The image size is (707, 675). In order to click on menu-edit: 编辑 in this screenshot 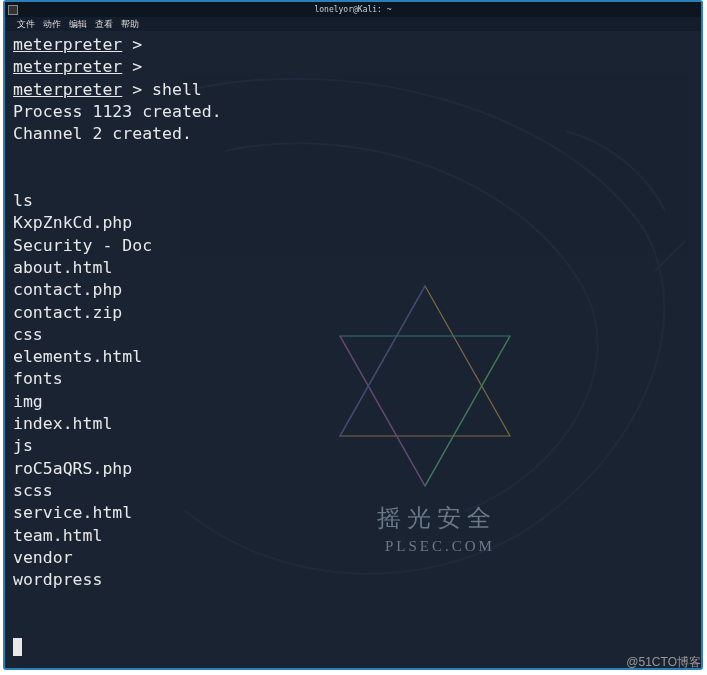, I will do `click(78, 24)`.